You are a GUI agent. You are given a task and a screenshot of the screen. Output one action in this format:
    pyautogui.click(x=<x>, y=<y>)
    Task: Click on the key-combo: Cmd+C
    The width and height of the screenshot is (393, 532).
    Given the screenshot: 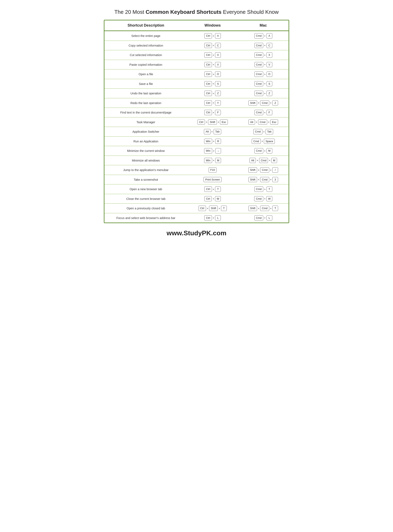 What is the action you would take?
    pyautogui.click(x=263, y=46)
    